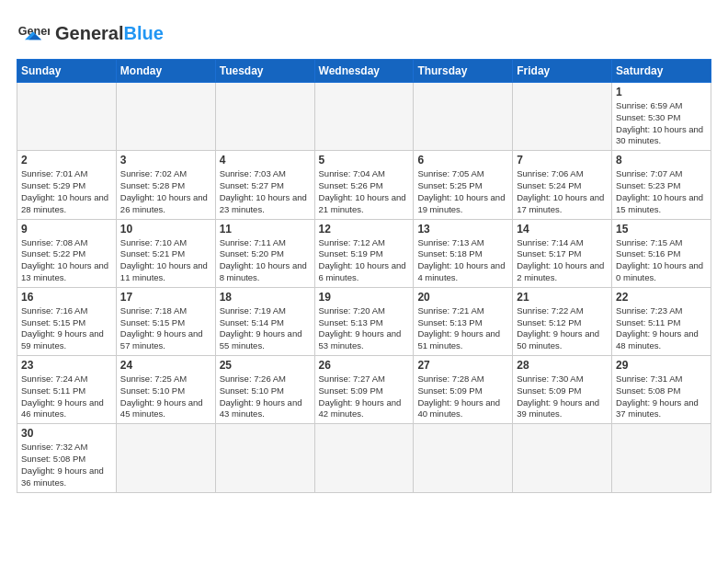  I want to click on day-cell: 7Sunrise: 7:06 AM Sunset: 5:24 PM Daylig…, so click(563, 185).